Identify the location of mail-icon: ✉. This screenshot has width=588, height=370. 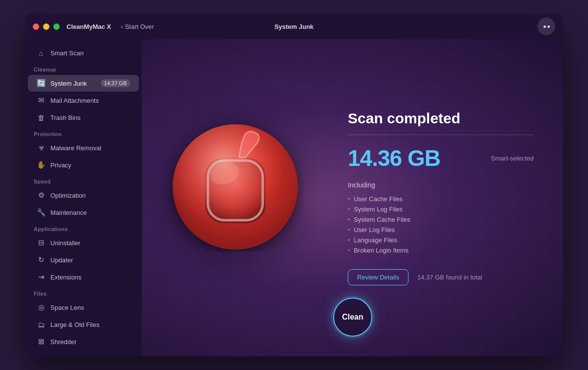
(41, 100).